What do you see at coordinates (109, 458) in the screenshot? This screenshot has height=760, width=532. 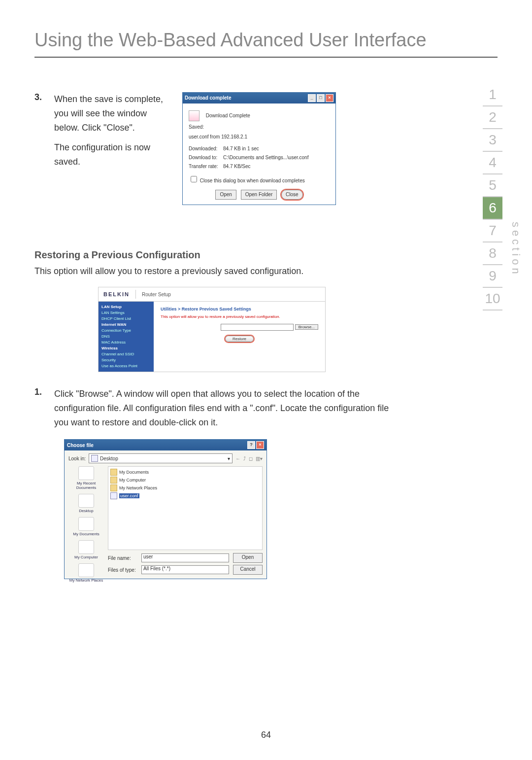 I see `lookin-value: Desktop` at bounding box center [109, 458].